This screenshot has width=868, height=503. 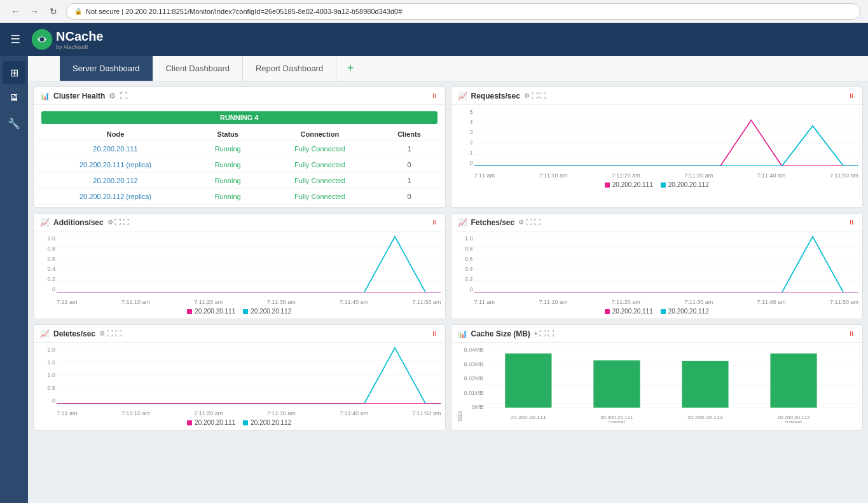 What do you see at coordinates (544, 333) in the screenshot?
I see `settings-icon: + ⛶ ⛶` at bounding box center [544, 333].